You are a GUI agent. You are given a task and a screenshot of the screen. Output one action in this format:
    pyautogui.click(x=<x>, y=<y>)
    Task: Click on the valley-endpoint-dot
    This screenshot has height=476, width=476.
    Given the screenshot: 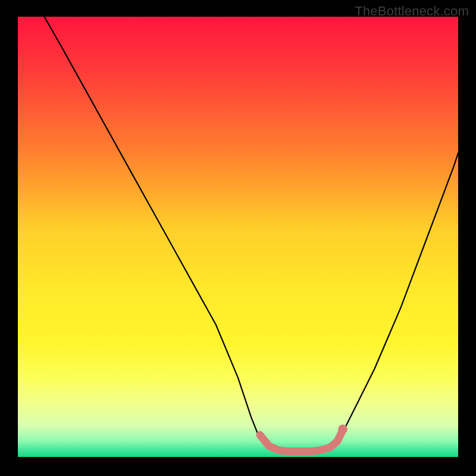 What is the action you would take?
    pyautogui.click(x=343, y=429)
    